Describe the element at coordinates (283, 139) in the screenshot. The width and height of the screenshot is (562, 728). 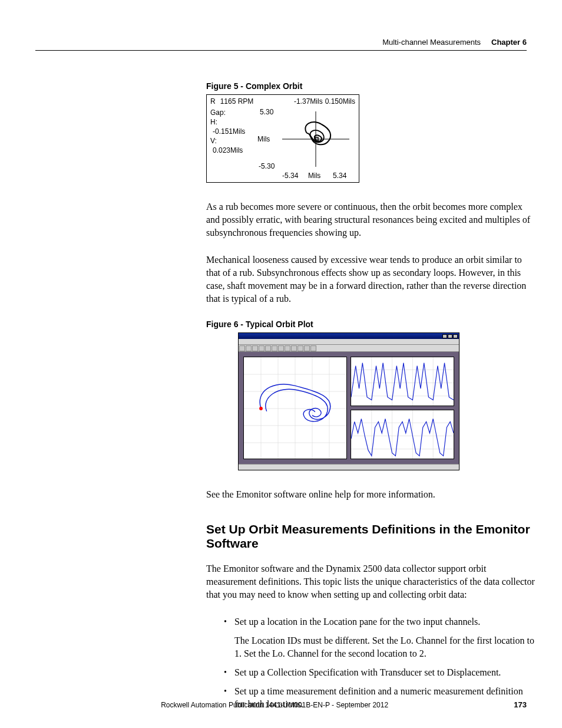
I see `figure5-complex-orbit: R 1165 RPM -1.37Mils 0.150Mils Gap: H: -…` at that location.